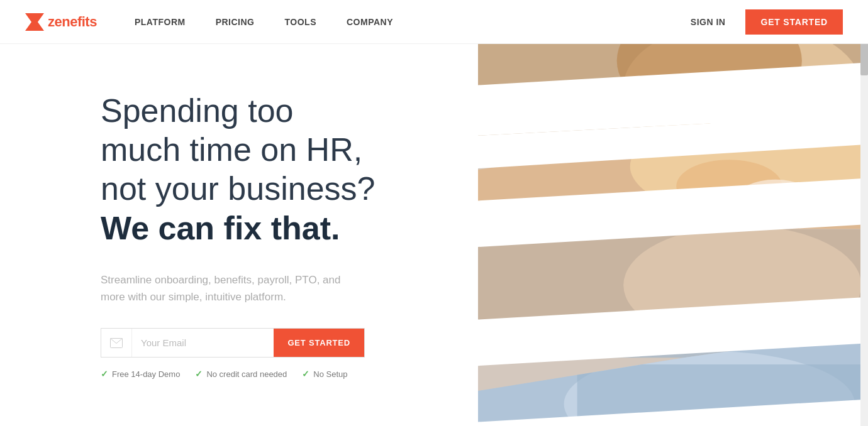 Image resolution: width=868 pixels, height=426 pixels. What do you see at coordinates (264, 170) in the screenshot?
I see `hero-title: Spending too much time on HR, not your b…` at bounding box center [264, 170].